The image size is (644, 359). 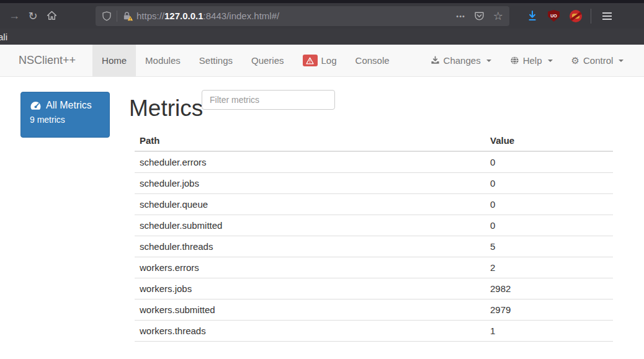 I want to click on table-row: scheduler.errors0, so click(x=373, y=162).